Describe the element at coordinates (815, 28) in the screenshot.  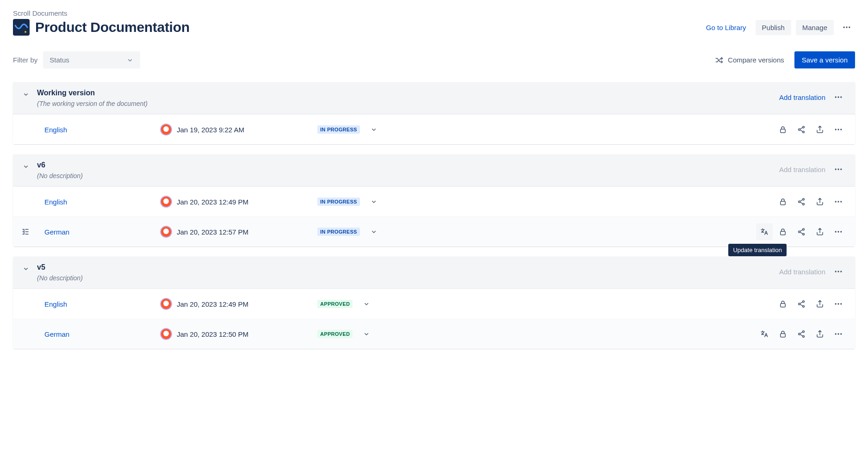
I see `manage-button: Manage` at that location.